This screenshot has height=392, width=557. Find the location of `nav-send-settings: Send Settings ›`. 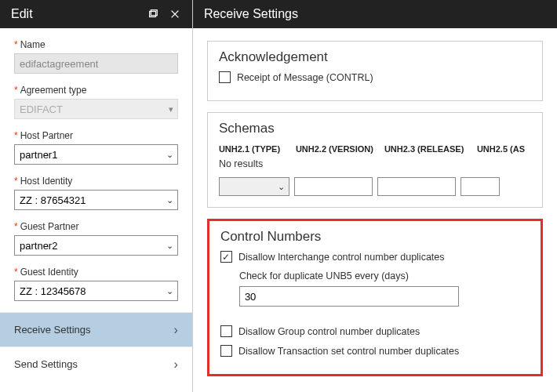

nav-send-settings: Send Settings › is located at coordinates (96, 364).